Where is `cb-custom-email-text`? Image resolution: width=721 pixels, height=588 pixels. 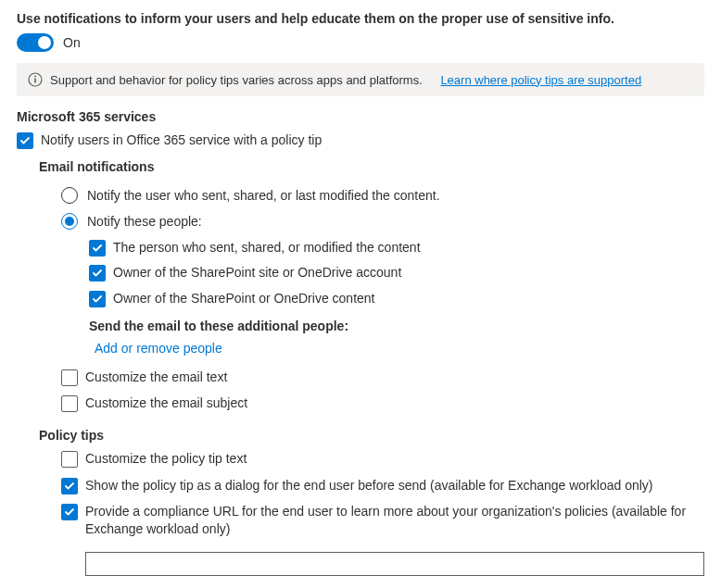 cb-custom-email-text is located at coordinates (70, 378).